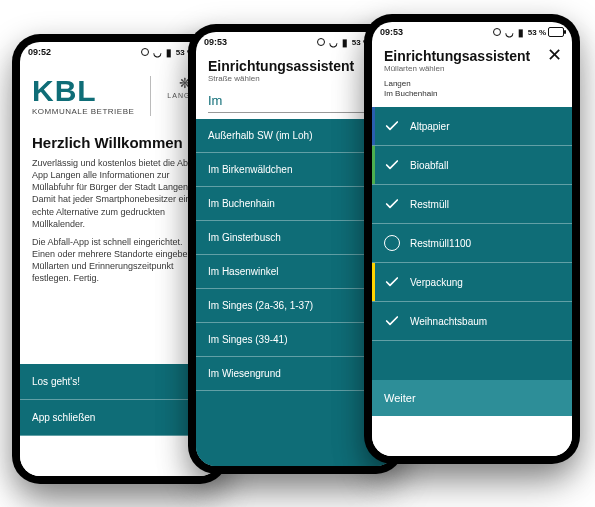 This screenshot has height=507, width=595. Describe the element at coordinates (430, 126) in the screenshot. I see `waste-type-label: Altpapier` at that location.